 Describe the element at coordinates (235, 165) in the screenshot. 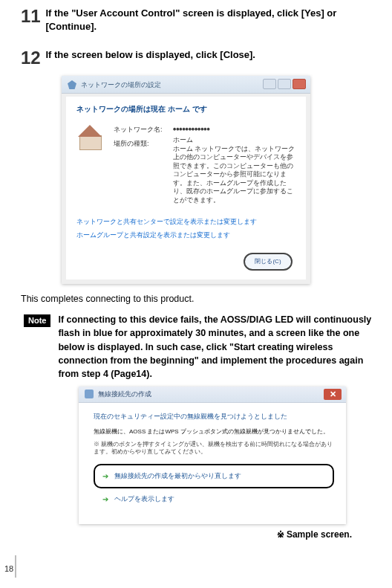

I see `dialog1-value-column: ●●●●●●●●●●●● ホーム ホーム ネットワークでは、ネットワーク上の他の…` at that location.